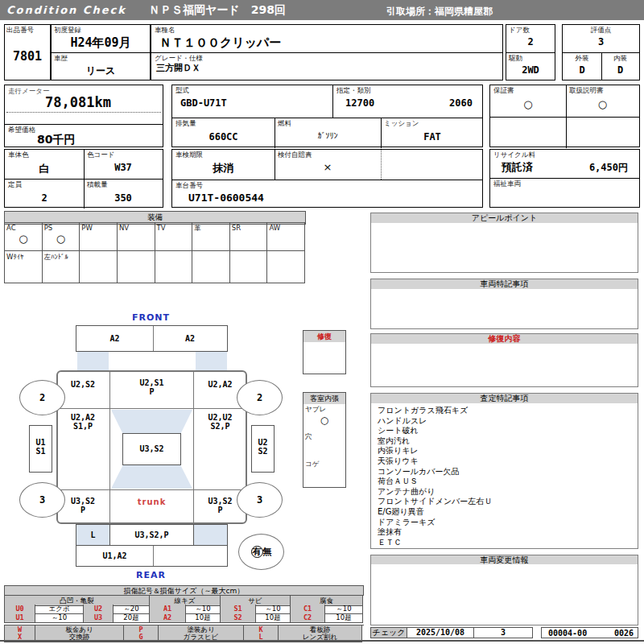 The height and width of the screenshot is (644, 644). Describe the element at coordinates (151, 422) in the screenshot. I see `windshield-shade` at that location.